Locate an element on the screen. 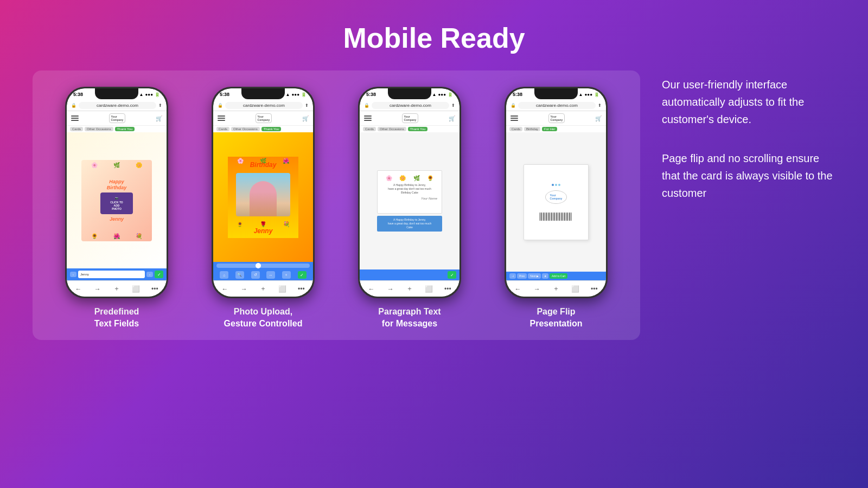 This screenshot has height=488, width=868. signal-icon-1: ●●● is located at coordinates (150, 94).